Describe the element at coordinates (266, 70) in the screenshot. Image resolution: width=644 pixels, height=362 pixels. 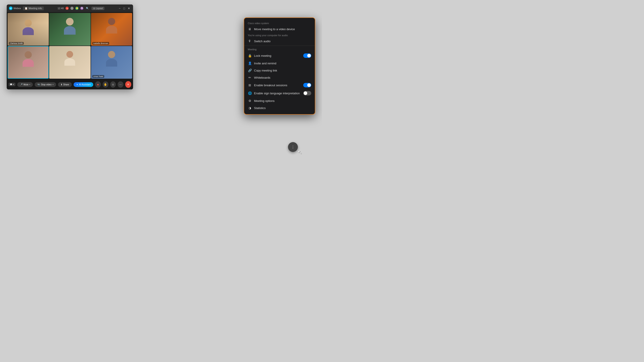
I see `copy-link-label: Copy meeting link` at that location.